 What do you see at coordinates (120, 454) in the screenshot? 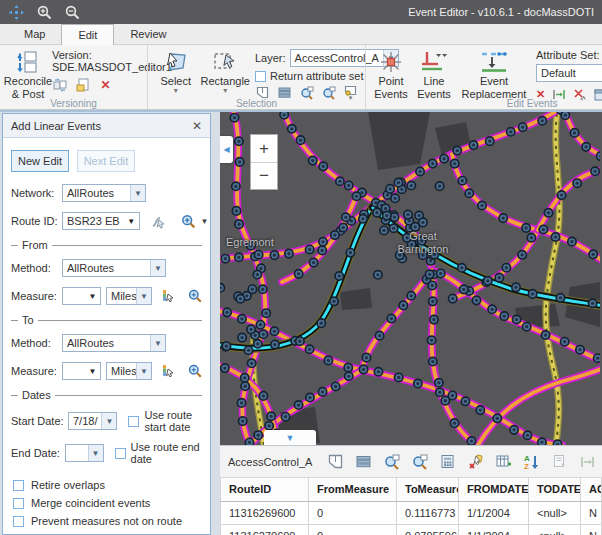
I see `use-route-end-date-checkbox` at bounding box center [120, 454].